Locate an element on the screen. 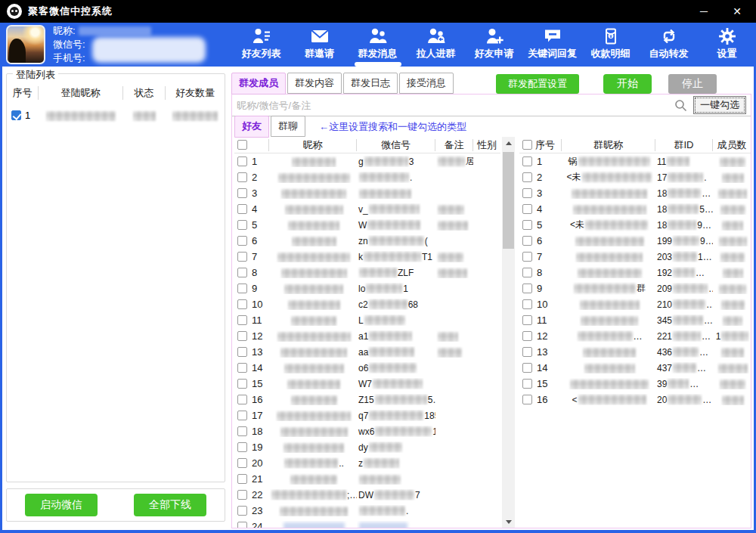 The height and width of the screenshot is (533, 756). table-row: 10c268 is located at coordinates (367, 304).